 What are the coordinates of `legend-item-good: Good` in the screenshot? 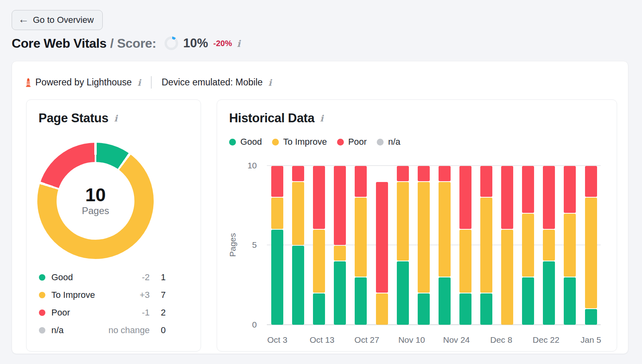 It's located at (246, 142).